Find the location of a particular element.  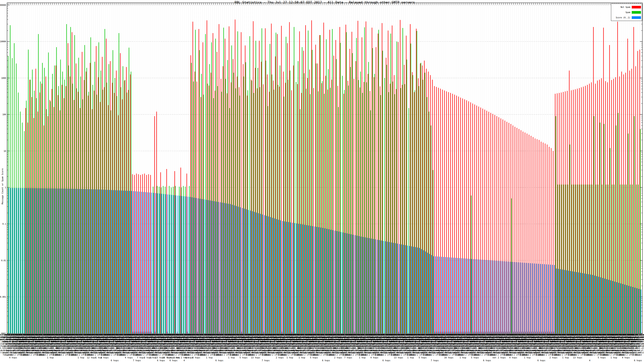

svg-text: 12 hops is located at coordinates (92, 358).